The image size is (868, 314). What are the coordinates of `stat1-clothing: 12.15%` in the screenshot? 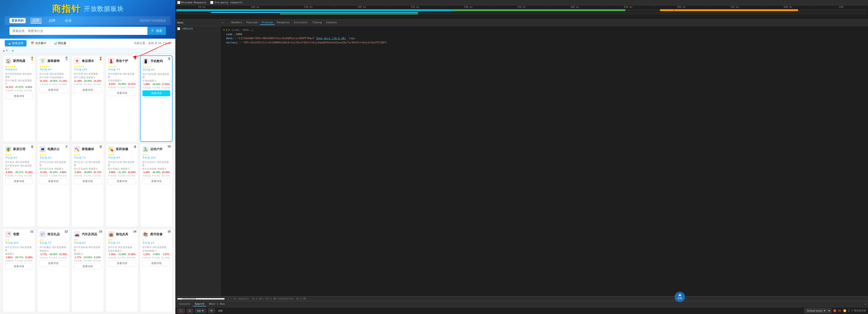 It's located at (44, 81).